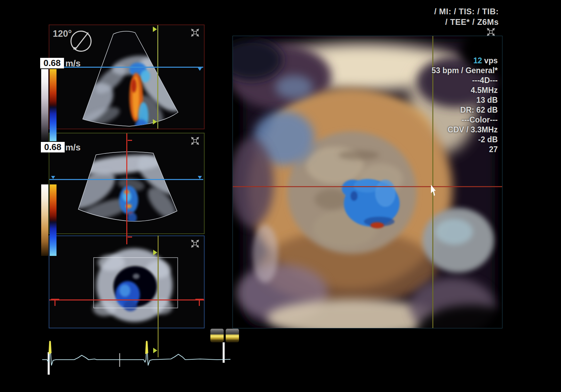  Describe the element at coordinates (465, 110) in the screenshot. I see `info-line: DR: 62 dB` at that location.